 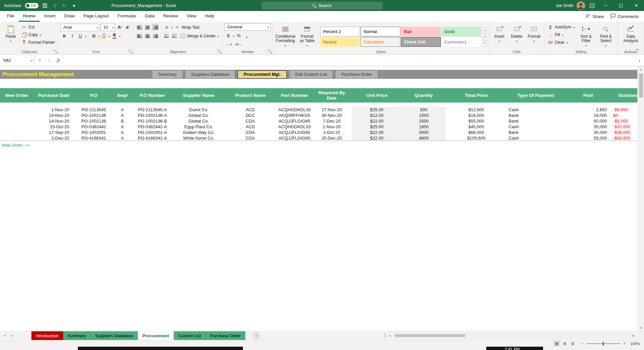 What do you see at coordinates (424, 127) in the screenshot?
I see `cell-quantity: 1800` at bounding box center [424, 127].